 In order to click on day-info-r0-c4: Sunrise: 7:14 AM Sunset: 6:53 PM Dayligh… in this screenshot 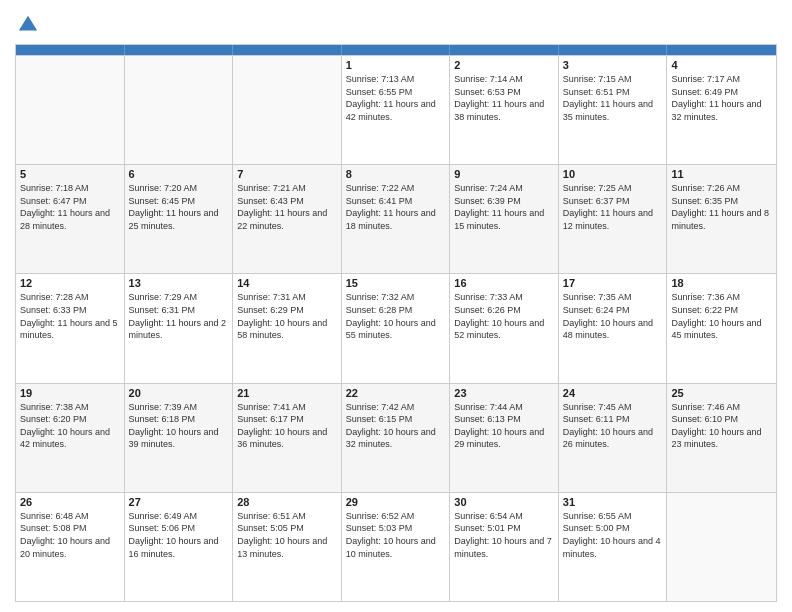, I will do `click(504, 98)`.